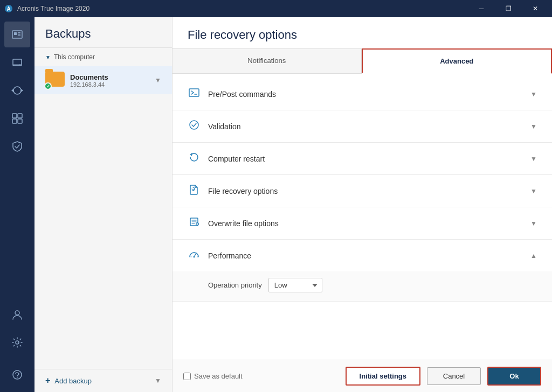 The image size is (552, 392). What do you see at coordinates (9, 9) in the screenshot?
I see `app-icon: A` at bounding box center [9, 9].